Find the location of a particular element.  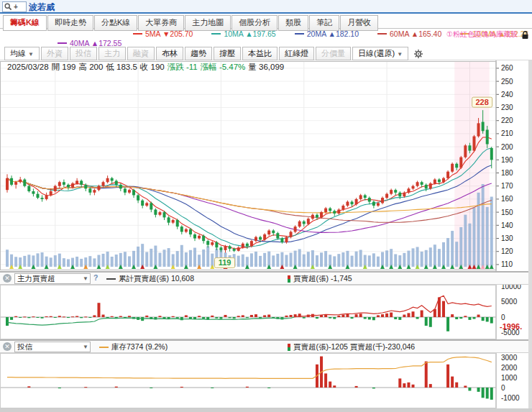

svg-text: 250 is located at coordinates (508, 82).